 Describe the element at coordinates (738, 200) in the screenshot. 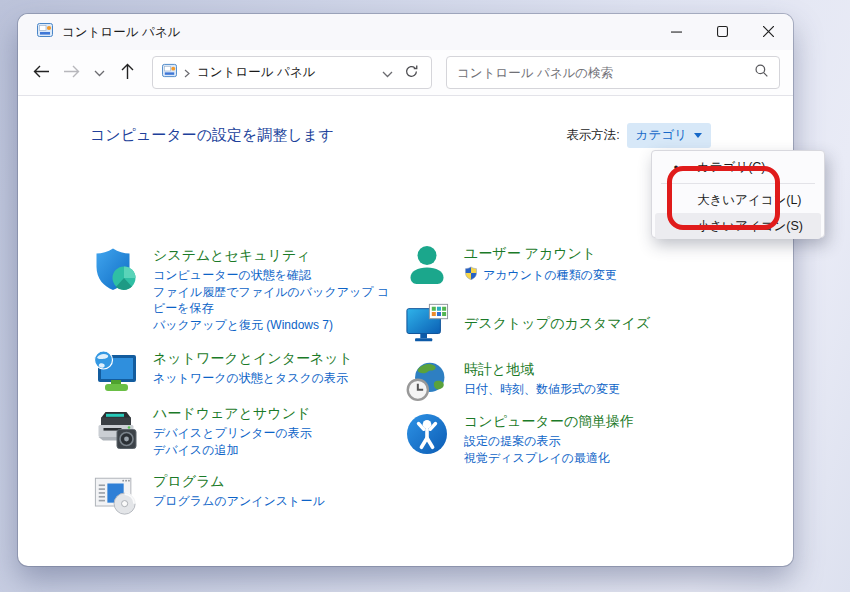

I see `menu-item-large-icons: 大きいアイコン(L)` at that location.